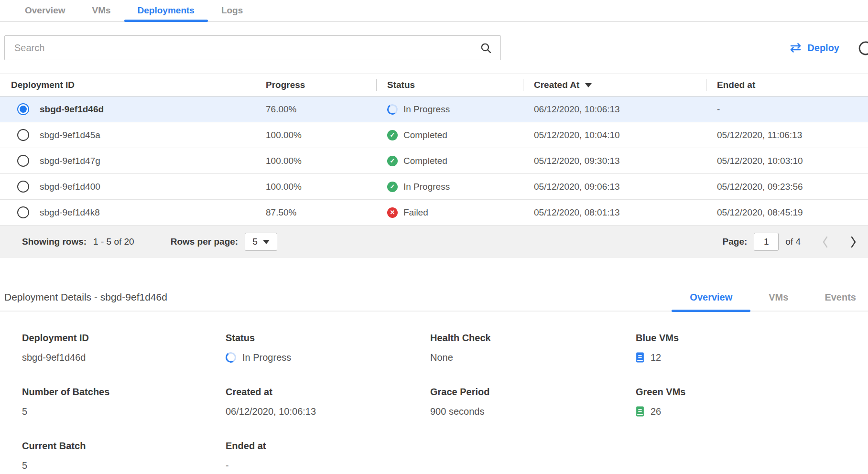 The image size is (868, 474). What do you see at coordinates (766, 242) in the screenshot?
I see `page-input` at bounding box center [766, 242].